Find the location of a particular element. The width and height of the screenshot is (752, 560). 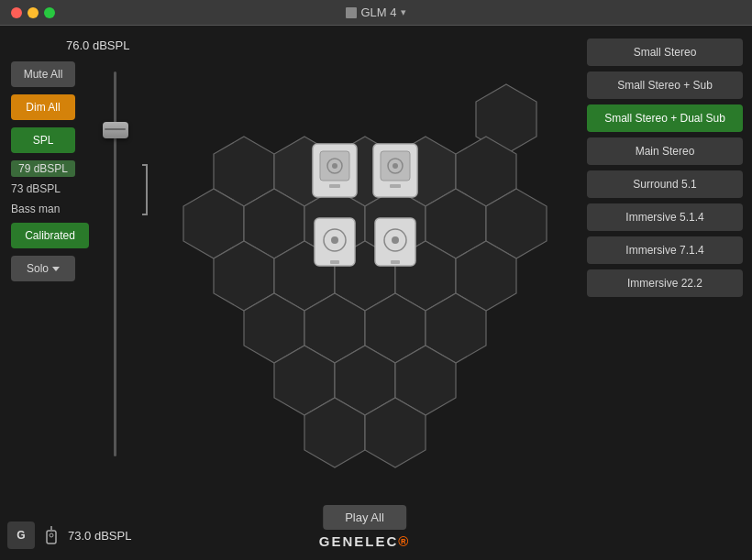

speaker-center-left is located at coordinates (335, 242).